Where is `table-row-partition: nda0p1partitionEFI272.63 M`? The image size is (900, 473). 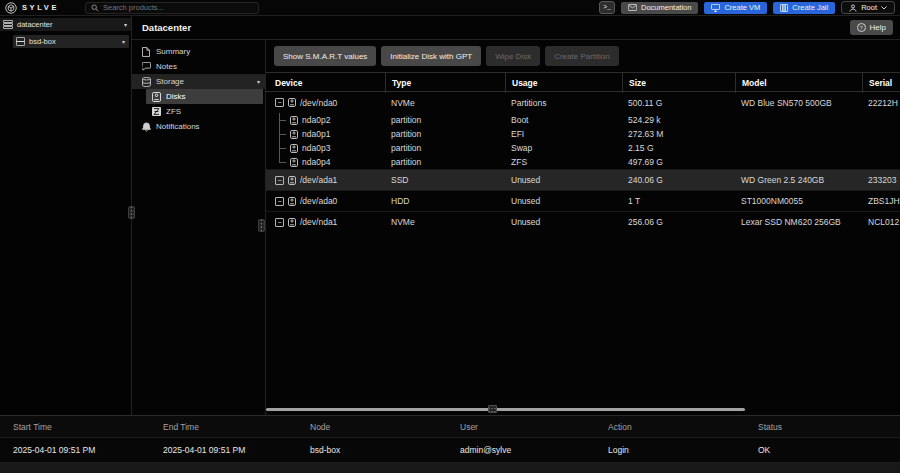
table-row-partition: nda0p1partitionEFI272.63 M is located at coordinates (583, 134).